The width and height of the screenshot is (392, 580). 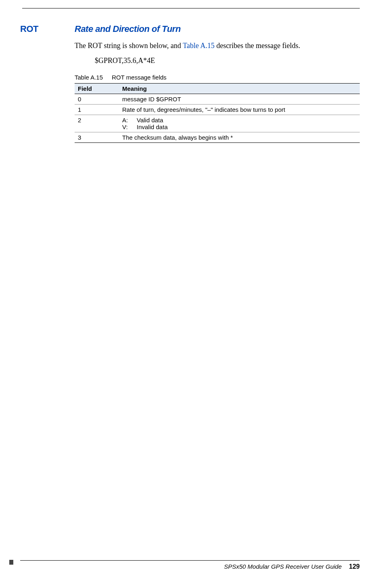 What do you see at coordinates (240, 124) in the screenshot?
I see `cell-meaning: A: Valid data V: Invalid data` at bounding box center [240, 124].